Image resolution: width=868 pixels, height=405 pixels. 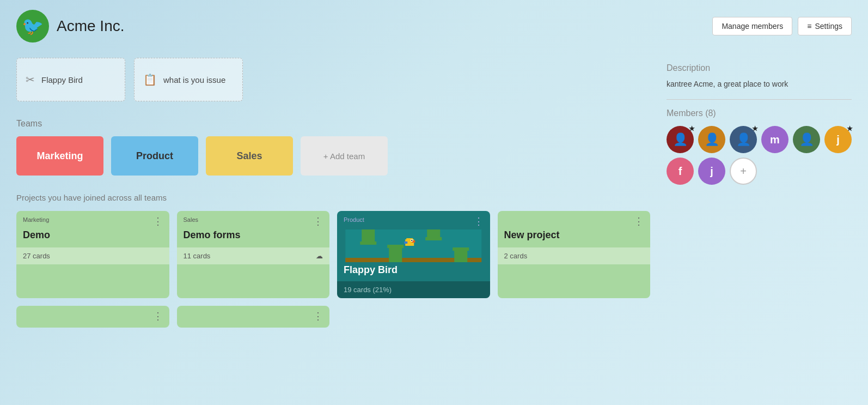 What do you see at coordinates (354, 220) in the screenshot?
I see `project-team-flappy: Product` at bounding box center [354, 220].